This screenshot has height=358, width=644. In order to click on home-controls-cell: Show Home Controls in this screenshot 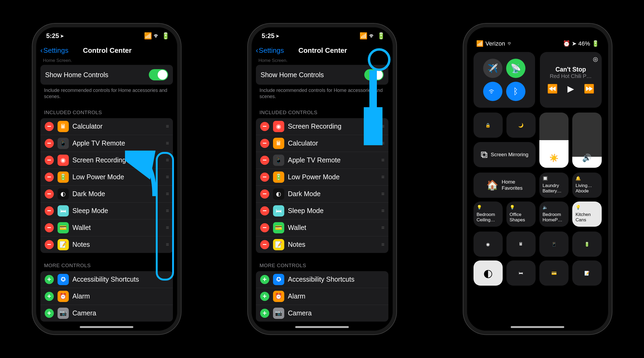, I will do `click(107, 75)`.